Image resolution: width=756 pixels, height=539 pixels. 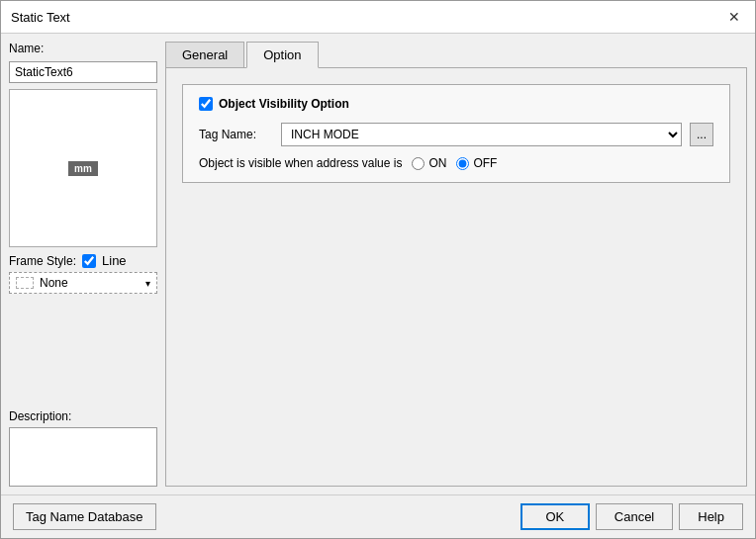 What do you see at coordinates (83, 168) in the screenshot?
I see `preview-text: mm` at bounding box center [83, 168].